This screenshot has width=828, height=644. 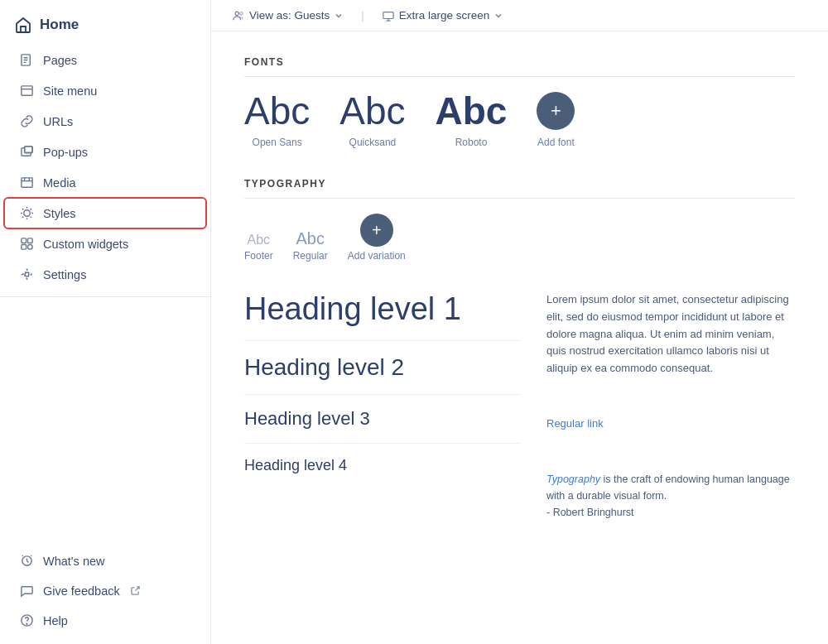 I want to click on font-item-opensans: Abc Open Sans, so click(x=277, y=120).